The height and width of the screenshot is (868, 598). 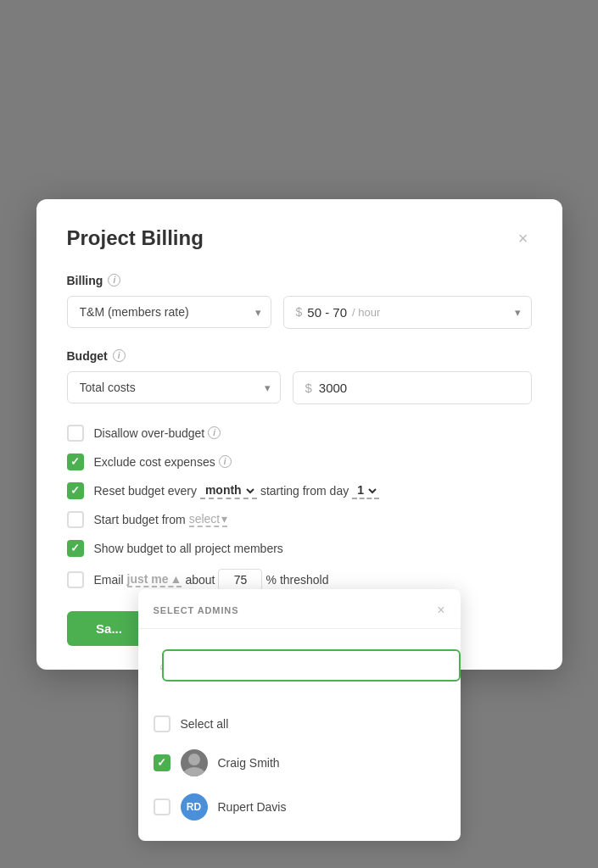 What do you see at coordinates (200, 580) in the screenshot?
I see `email-about: about` at bounding box center [200, 580].